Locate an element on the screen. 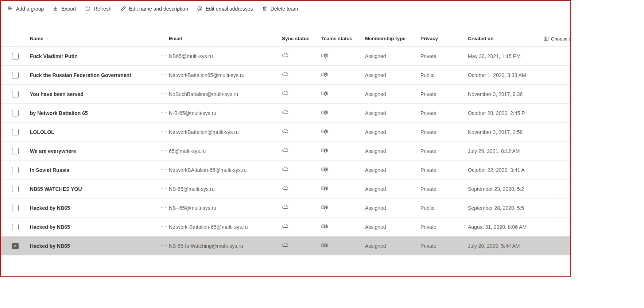  teams-icon is located at coordinates (325, 169).